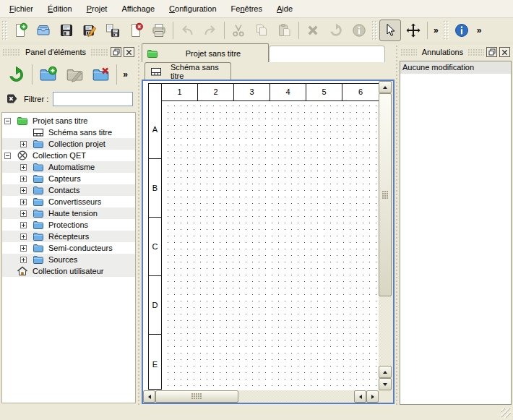  What do you see at coordinates (397, 225) in the screenshot?
I see `right-splitter` at bounding box center [397, 225].